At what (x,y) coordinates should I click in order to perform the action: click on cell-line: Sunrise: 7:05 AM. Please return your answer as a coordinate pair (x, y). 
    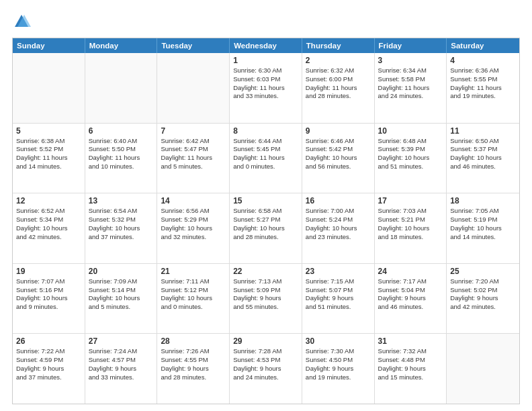
    Looking at the image, I should click on (483, 211).